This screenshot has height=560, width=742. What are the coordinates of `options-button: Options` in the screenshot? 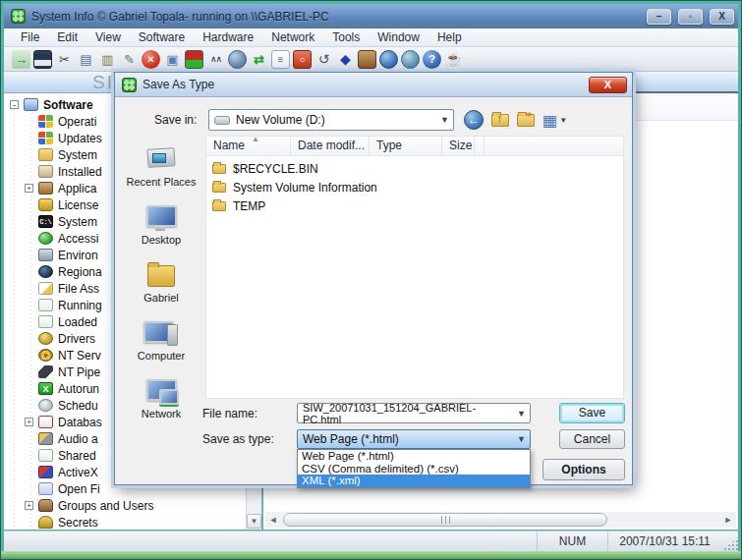 It's located at (584, 470).